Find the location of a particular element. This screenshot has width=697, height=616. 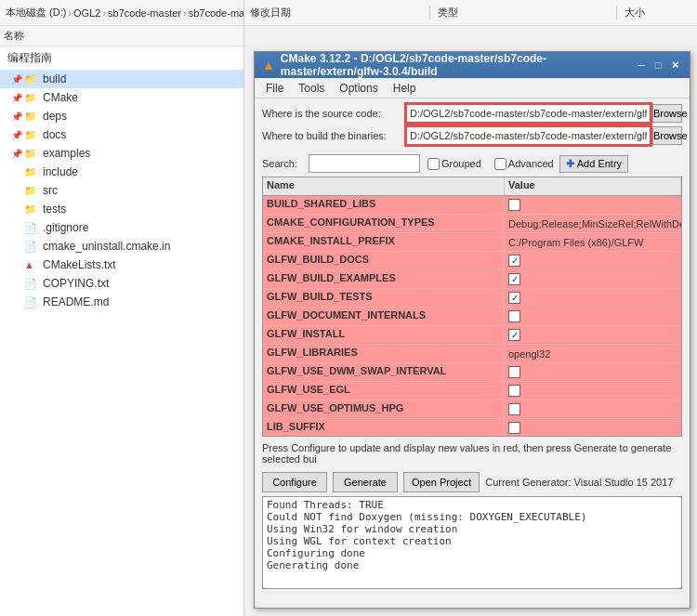

entry-name: LIB_SUFFIX is located at coordinates (384, 427).